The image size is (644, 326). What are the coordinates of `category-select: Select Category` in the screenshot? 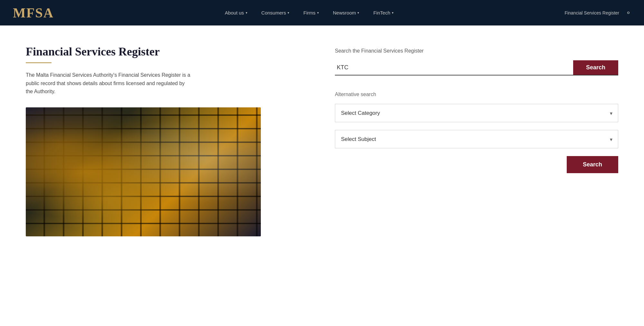 It's located at (477, 113).